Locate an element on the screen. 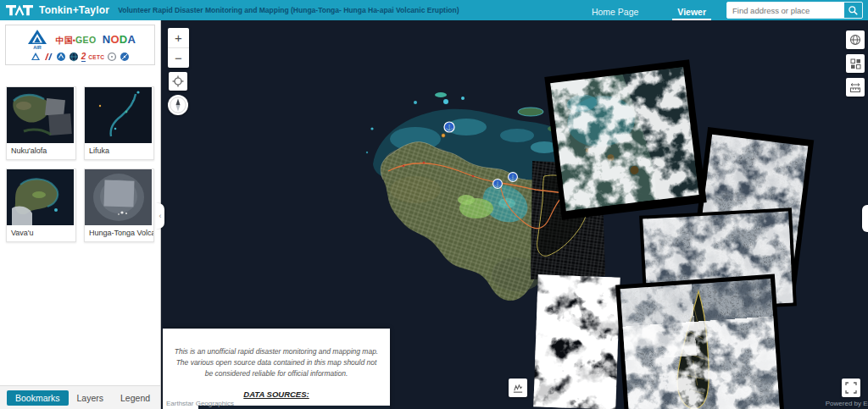  satellite-tile-optical-top is located at coordinates (626, 140).